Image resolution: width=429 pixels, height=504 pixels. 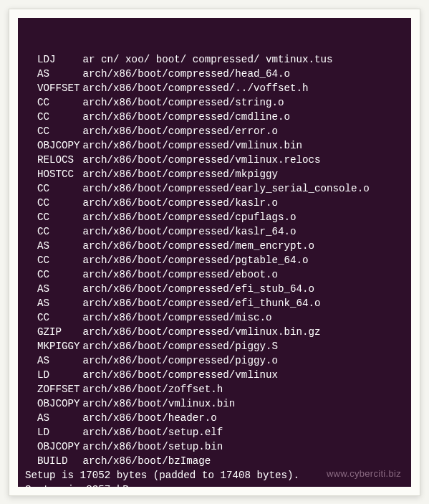 I want to click on build-path: arch/x86/boot/compressed/piggy.S, so click(x=178, y=346).